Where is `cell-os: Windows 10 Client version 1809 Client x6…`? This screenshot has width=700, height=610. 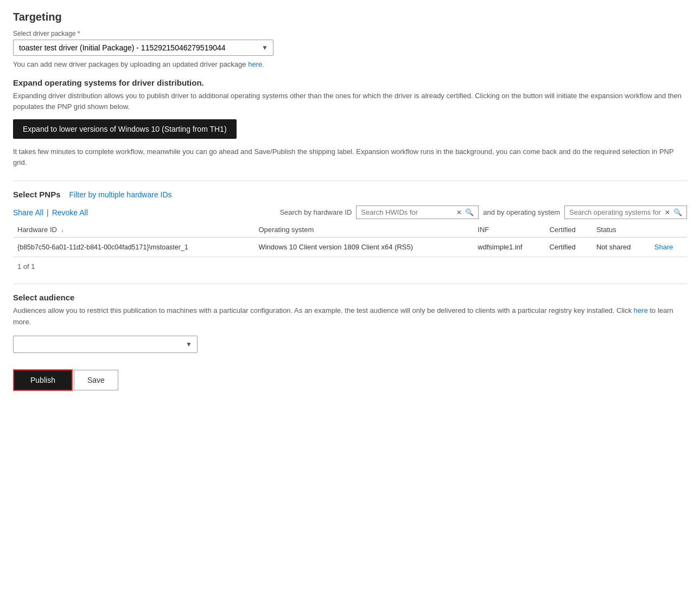 cell-os: Windows 10 Client version 1809 Client x6… is located at coordinates (364, 247).